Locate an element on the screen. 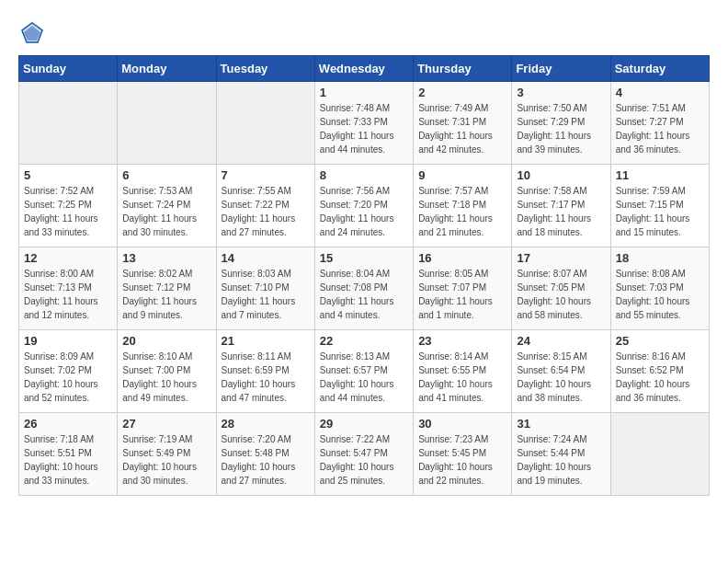  calendar-cell: 14Sunrise: 8:03 AM Sunset: 7:10 PM Dayli… is located at coordinates (265, 289).